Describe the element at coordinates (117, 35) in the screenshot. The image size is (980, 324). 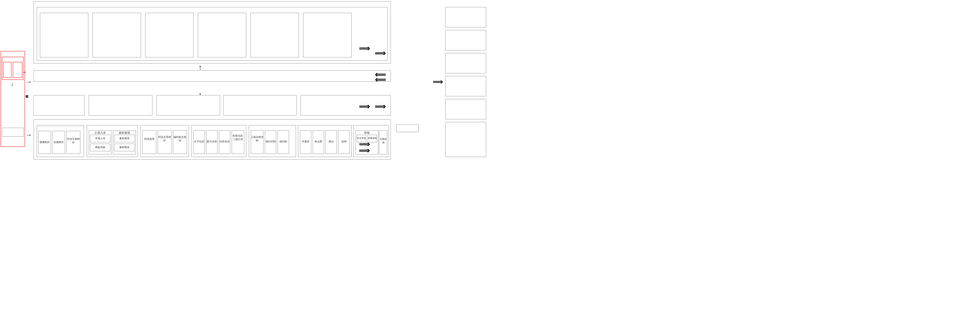
I see `pad-app-box` at that location.